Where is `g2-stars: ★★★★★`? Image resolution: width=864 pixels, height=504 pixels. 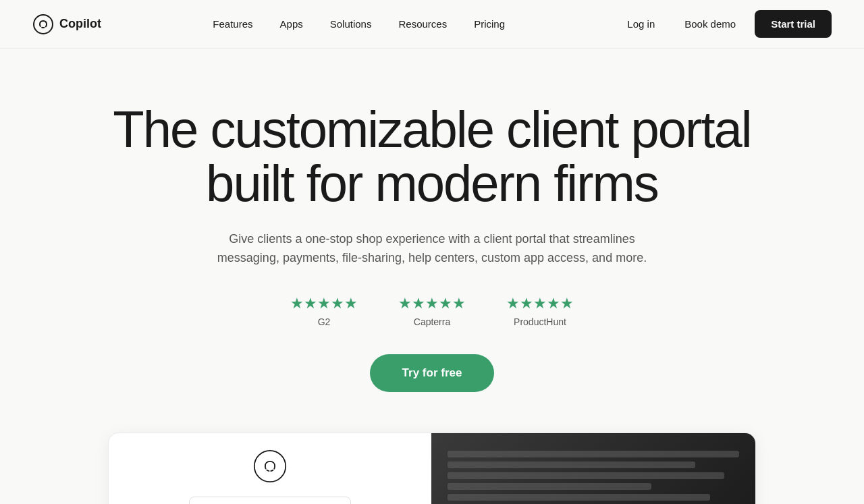
g2-stars: ★★★★★ is located at coordinates (324, 304).